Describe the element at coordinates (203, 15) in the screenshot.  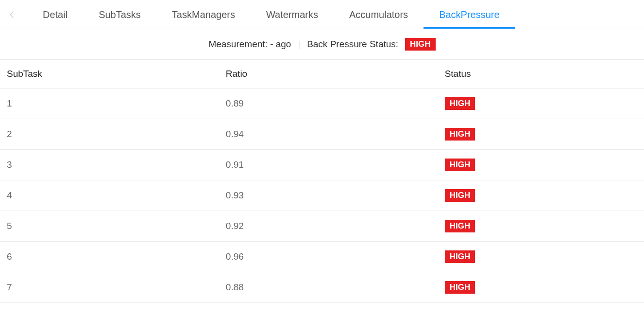
I see `tab-taskmanagers: TaskManagers` at that location.